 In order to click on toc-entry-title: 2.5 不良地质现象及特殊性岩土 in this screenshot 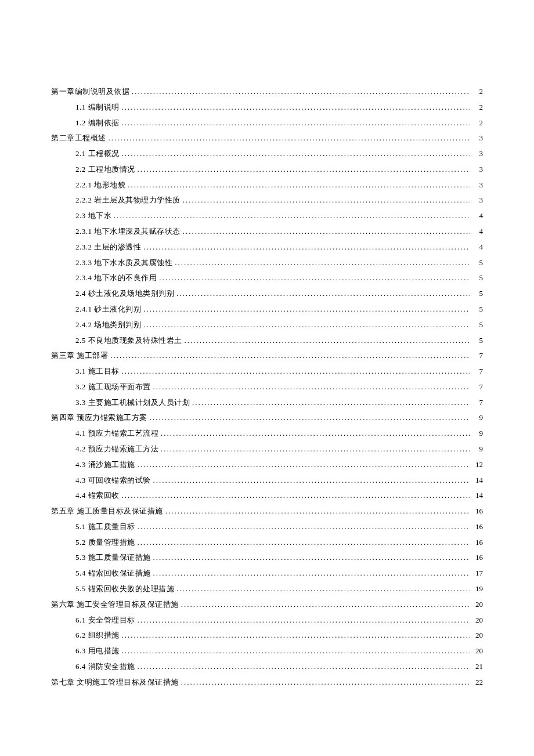, I will do `click(129, 341)`.